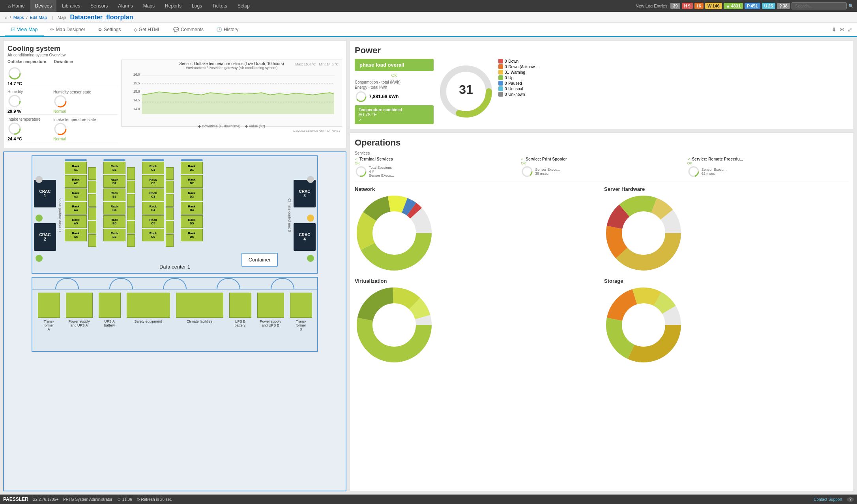  I want to click on safety-equipment-box, so click(148, 305).